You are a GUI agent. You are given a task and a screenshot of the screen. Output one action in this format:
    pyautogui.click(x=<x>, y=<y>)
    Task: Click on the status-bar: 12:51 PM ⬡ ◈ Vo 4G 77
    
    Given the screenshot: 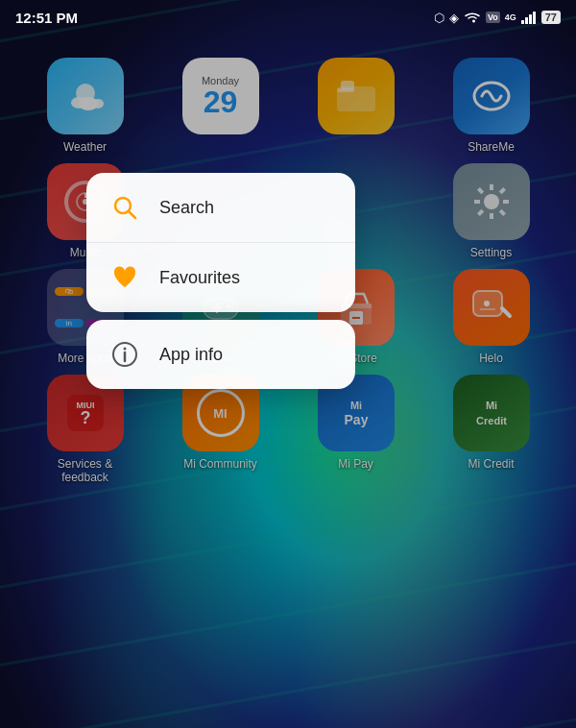 What is the action you would take?
    pyautogui.click(x=288, y=17)
    